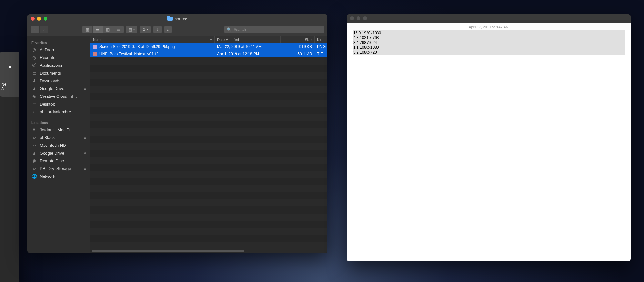 The image size is (644, 282). Describe the element at coordinates (44, 30) in the screenshot. I see `forward-button: ›` at that location.